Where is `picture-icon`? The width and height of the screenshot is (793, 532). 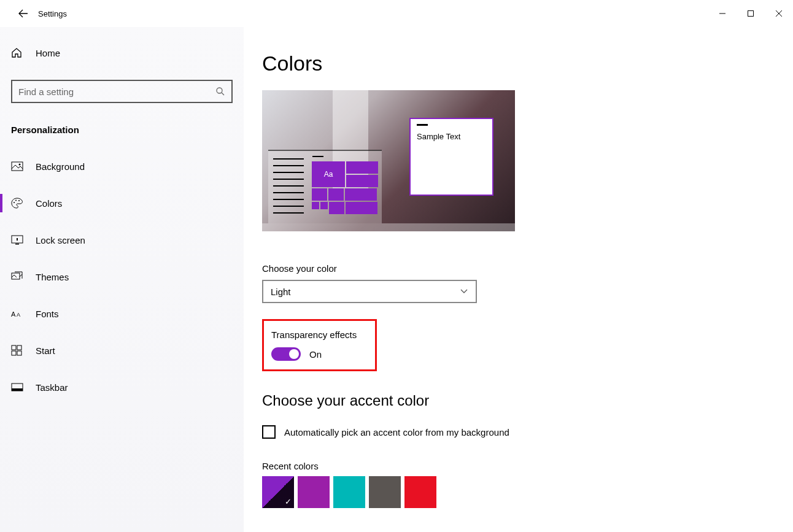 picture-icon is located at coordinates (20, 166).